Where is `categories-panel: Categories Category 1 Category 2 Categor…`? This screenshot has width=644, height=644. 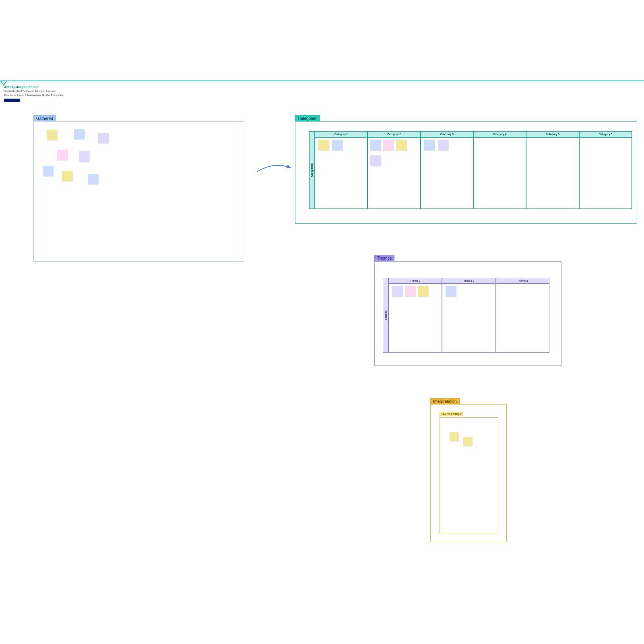 categories-panel: Categories Category 1 Category 2 Categor… is located at coordinates (466, 172).